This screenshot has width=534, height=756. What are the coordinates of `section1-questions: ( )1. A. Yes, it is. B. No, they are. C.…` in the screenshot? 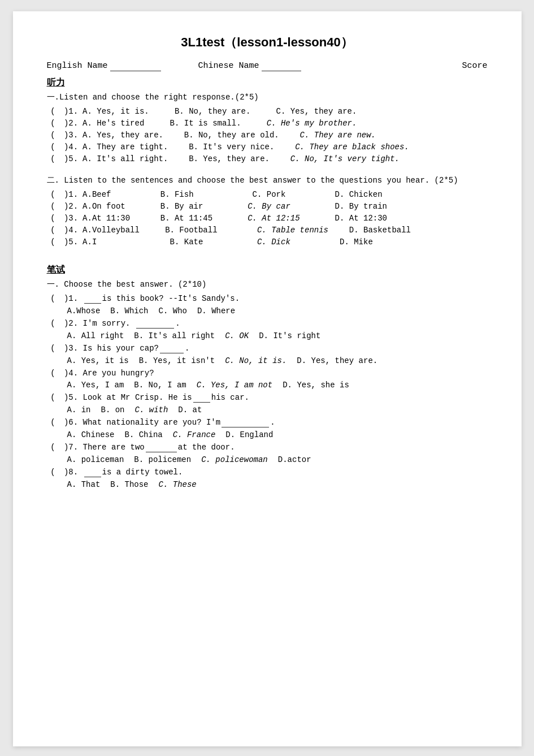 It's located at (267, 135).